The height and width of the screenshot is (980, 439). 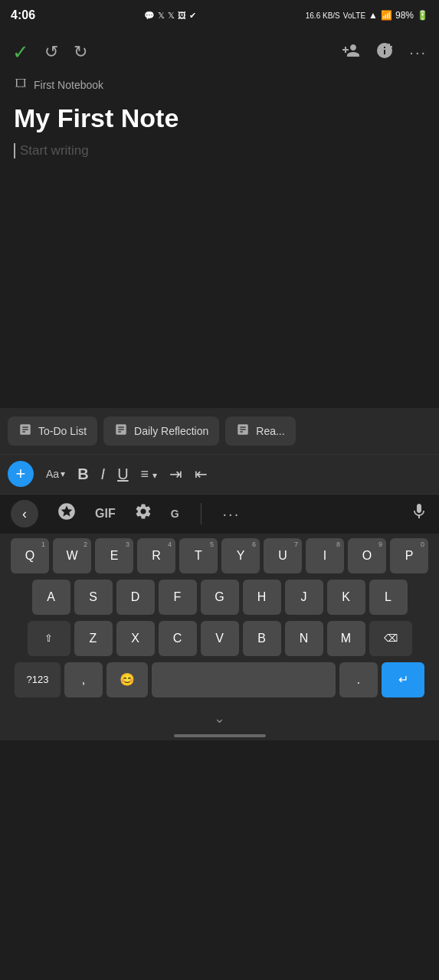 What do you see at coordinates (63, 474) in the screenshot?
I see `font-size-arrow: ▾` at bounding box center [63, 474].